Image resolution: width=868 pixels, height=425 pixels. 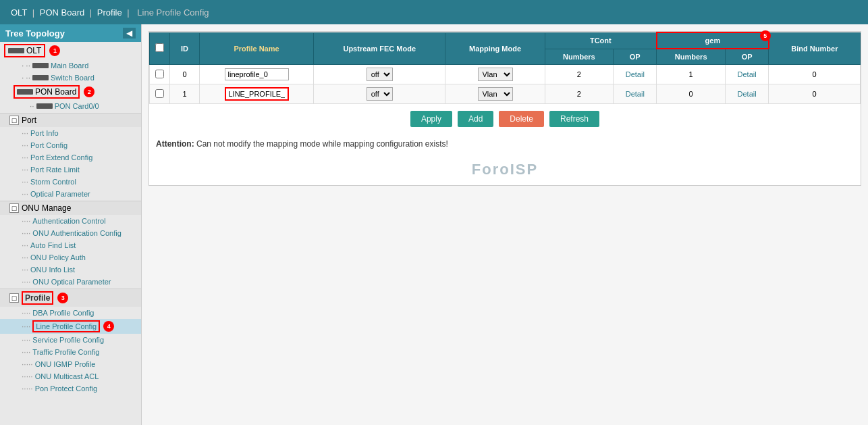 I want to click on attention-message: Attention: Can not modify the mapping mo…, so click(x=505, y=144).